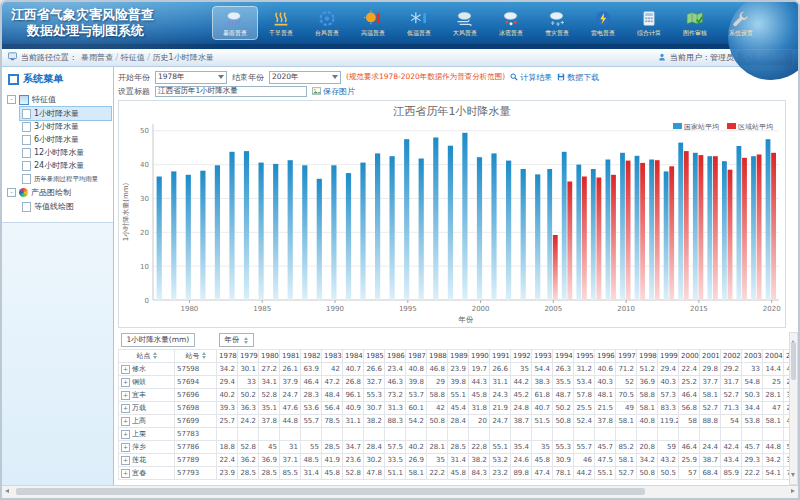 The width and height of the screenshot is (800, 500). Describe the element at coordinates (334, 92) in the screenshot. I see `save-image-link: 保存图片` at that location.